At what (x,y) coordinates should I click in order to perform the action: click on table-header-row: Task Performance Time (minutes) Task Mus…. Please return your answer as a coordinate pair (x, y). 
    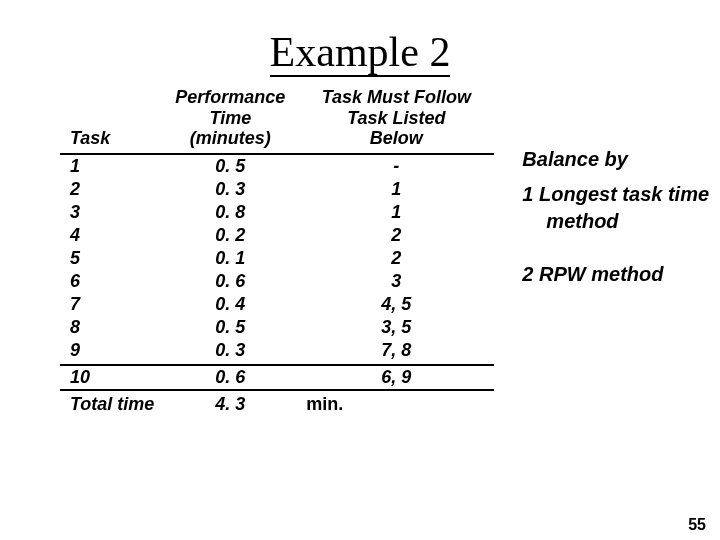
    Looking at the image, I should click on (277, 120).